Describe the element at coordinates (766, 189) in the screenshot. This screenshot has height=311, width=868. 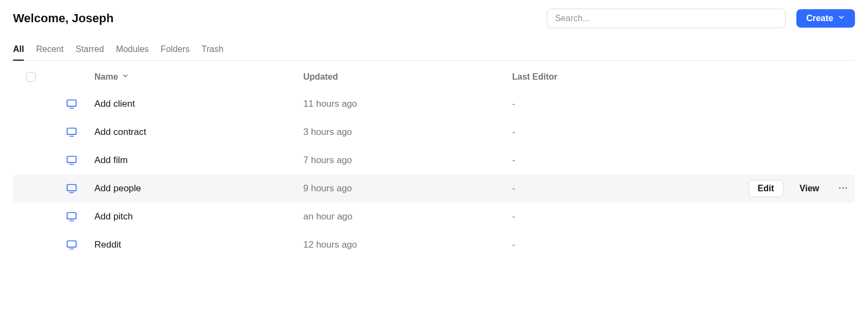
I see `edit-button: Edit` at that location.